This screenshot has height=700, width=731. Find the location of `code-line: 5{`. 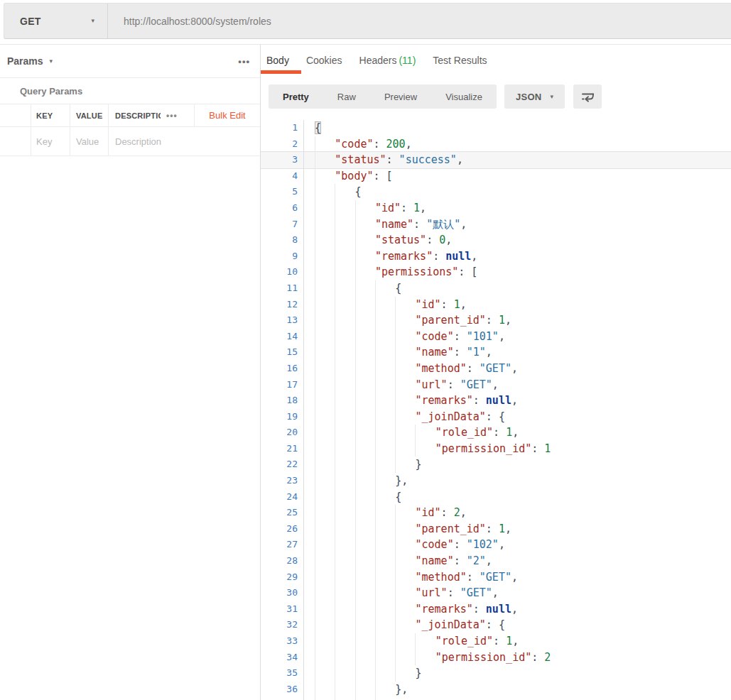

code-line: 5{ is located at coordinates (496, 192).